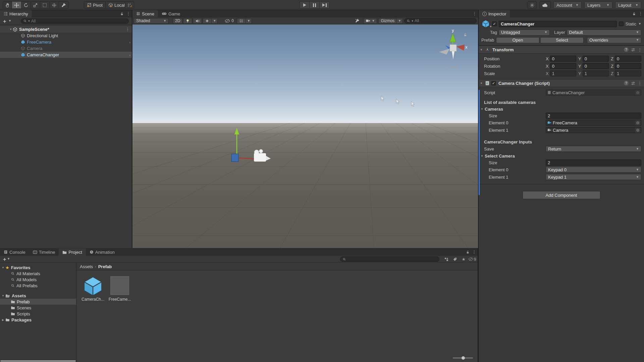 This screenshot has width=644, height=362. What do you see at coordinates (594, 116) in the screenshot?
I see `cameras-size-field: 2` at bounding box center [594, 116].